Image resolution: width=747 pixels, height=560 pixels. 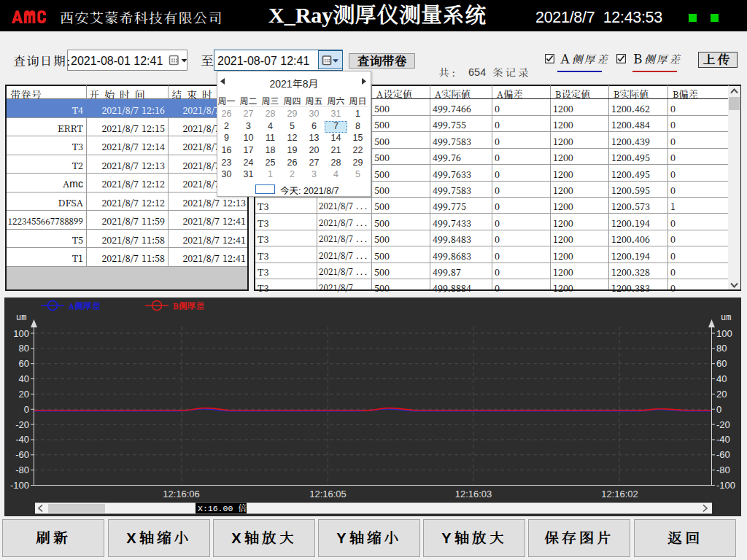 I want to click on svg-text: 12:16:05, so click(x=328, y=494).